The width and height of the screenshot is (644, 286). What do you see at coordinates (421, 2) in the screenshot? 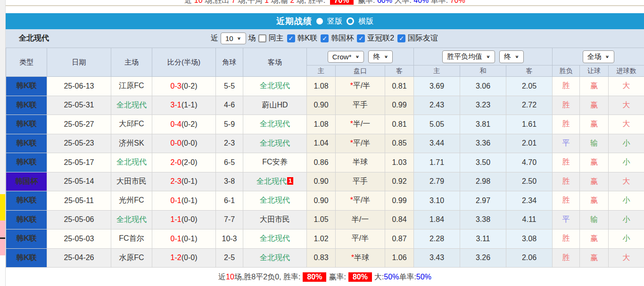
I see `summary-part: 40%` at bounding box center [421, 2].